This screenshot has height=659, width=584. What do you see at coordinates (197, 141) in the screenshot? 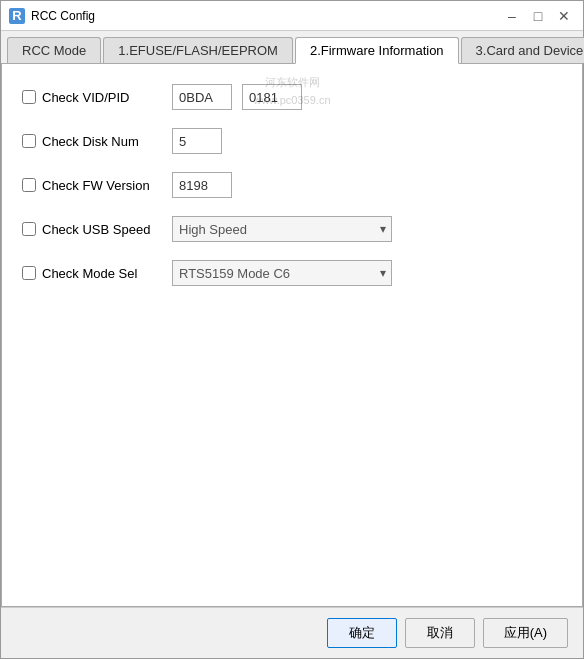
I see `disk-num-input` at bounding box center [197, 141].